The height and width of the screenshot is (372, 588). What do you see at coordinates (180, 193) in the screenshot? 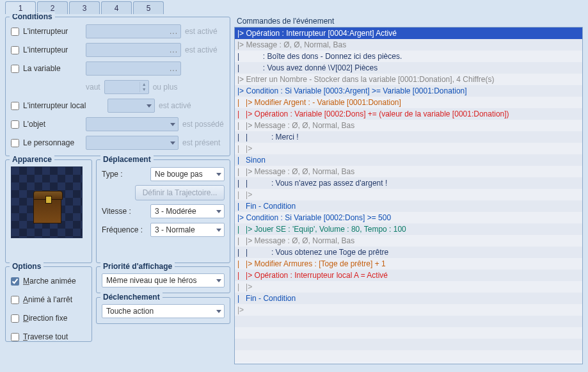
I see `define-route-button: Définir la Trajectoire...` at bounding box center [180, 193].